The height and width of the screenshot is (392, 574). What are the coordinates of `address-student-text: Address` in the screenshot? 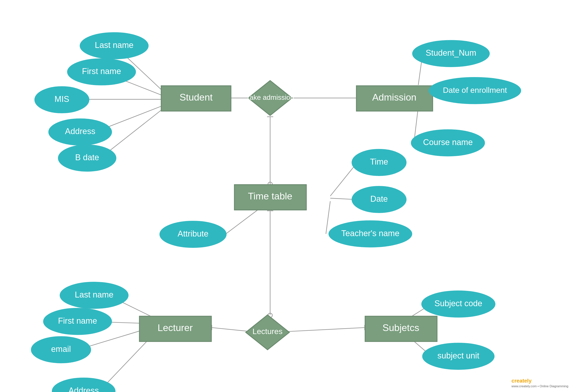 It's located at (80, 131).